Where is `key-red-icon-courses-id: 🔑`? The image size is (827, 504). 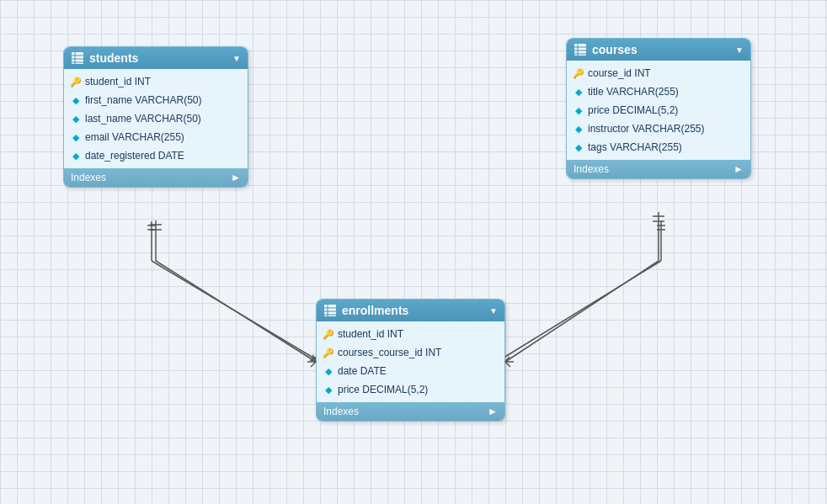 key-red-icon-courses-id: 🔑 is located at coordinates (328, 353).